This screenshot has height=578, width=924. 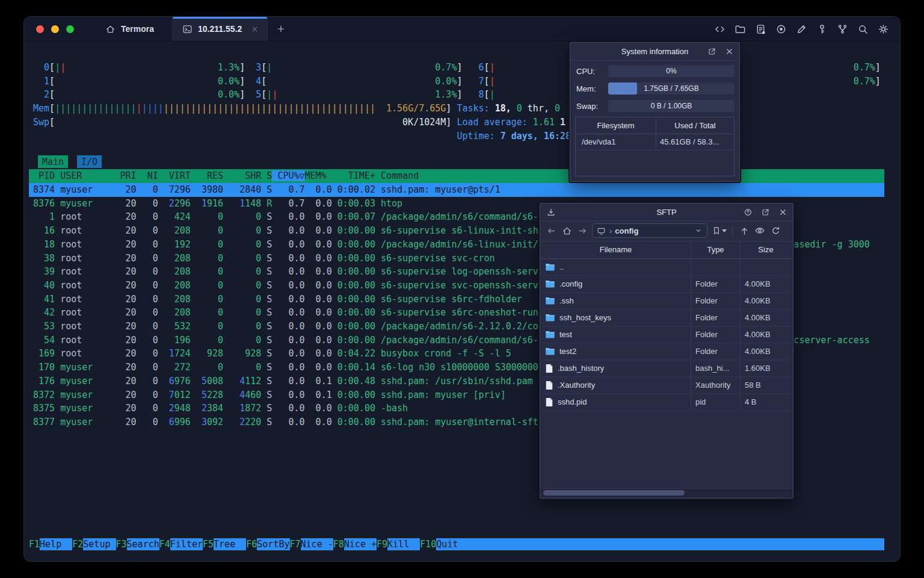 I want to click on zoom-window-button, so click(x=70, y=29).